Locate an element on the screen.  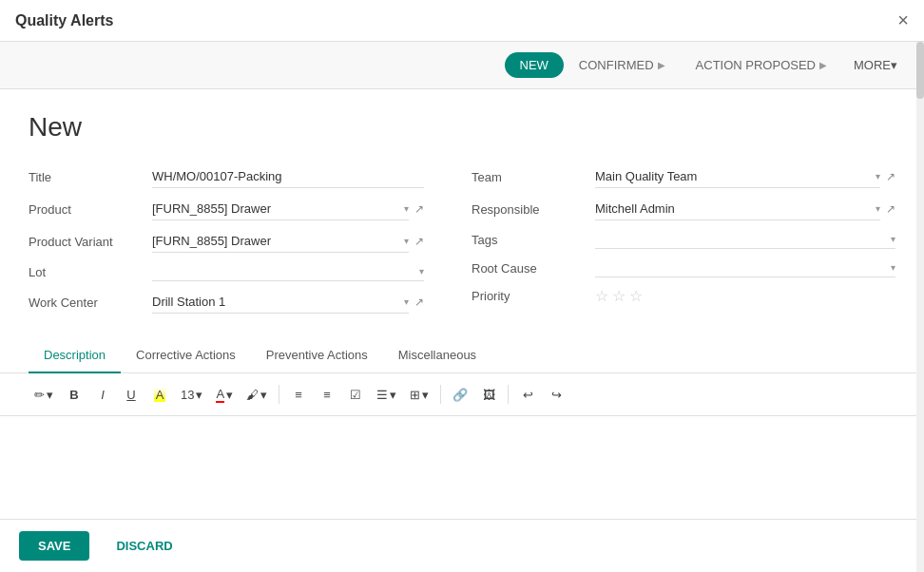
close-button: × is located at coordinates (903, 21).